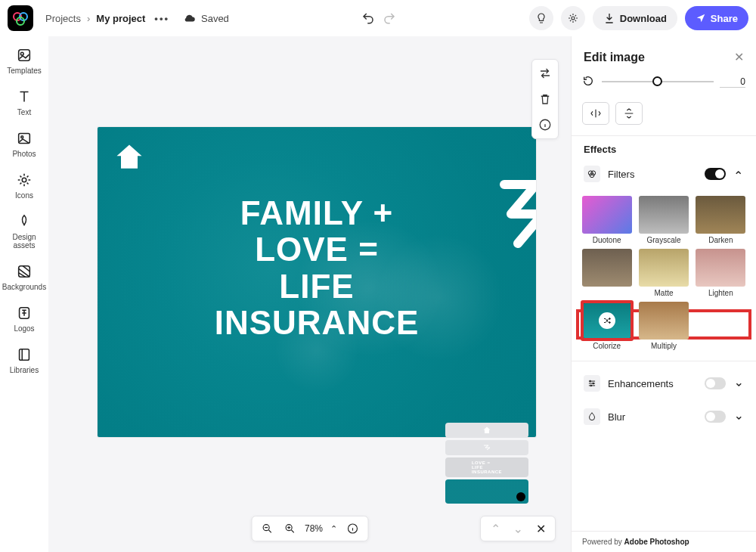  Describe the element at coordinates (721, 293) in the screenshot. I see `filter-label: Lighten` at that location.